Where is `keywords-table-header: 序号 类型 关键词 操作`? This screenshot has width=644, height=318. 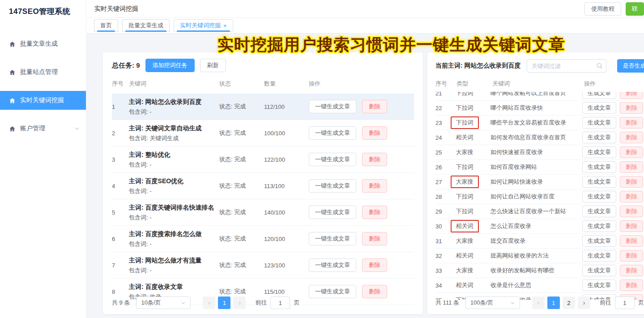
keywords-table-header: 序号 类型 关键词 操作 is located at coordinates (539, 82).